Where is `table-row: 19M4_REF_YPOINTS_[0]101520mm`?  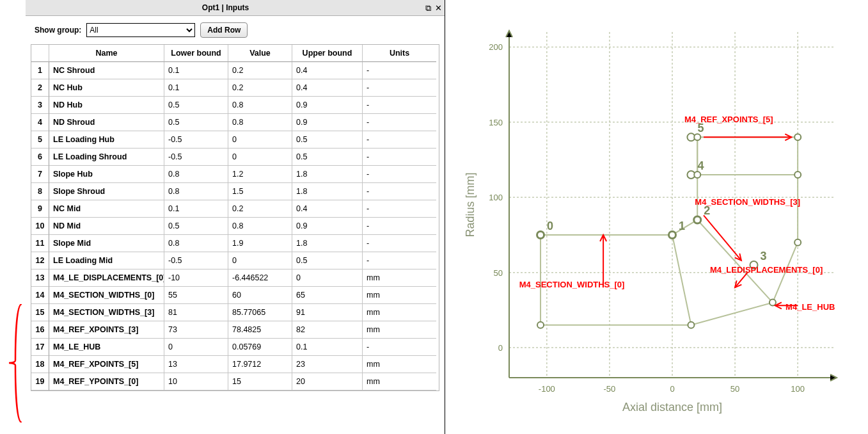 table-row: 19M4_REF_YPOINTS_[0]101520mm is located at coordinates (235, 382).